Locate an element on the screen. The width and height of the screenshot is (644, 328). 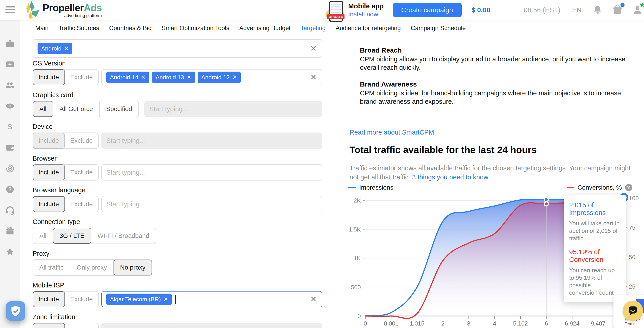
sidebar-gift-icon is located at coordinates (10, 231).